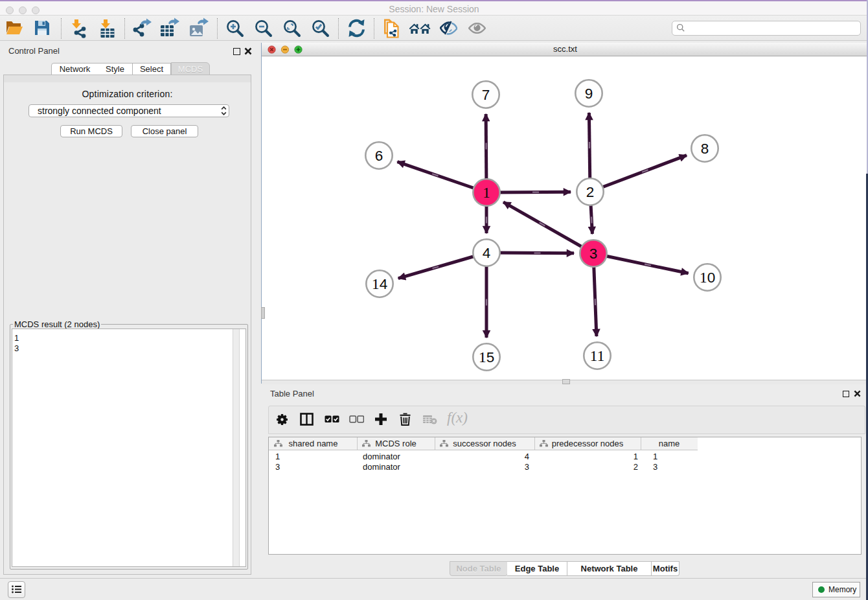 This screenshot has width=868, height=600. What do you see at coordinates (380, 284) in the screenshot?
I see `svg-text: 14` at bounding box center [380, 284].